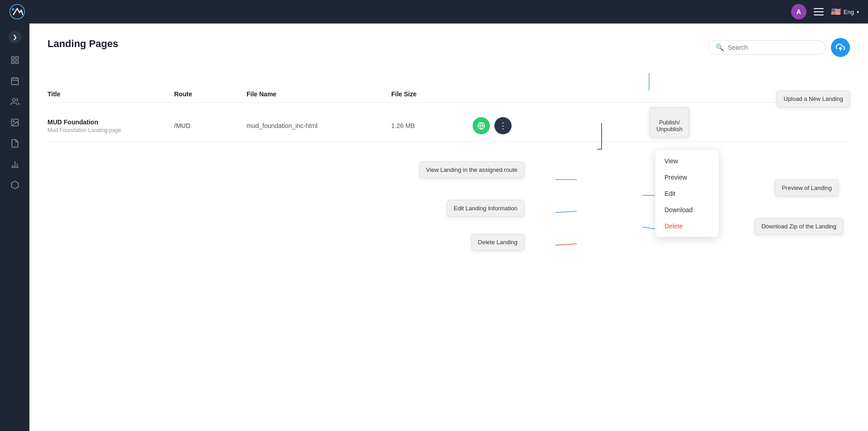 The width and height of the screenshot is (868, 431). What do you see at coordinates (845, 12) in the screenshot?
I see `language-selector: 🇺🇸 Eng ▾` at bounding box center [845, 12].